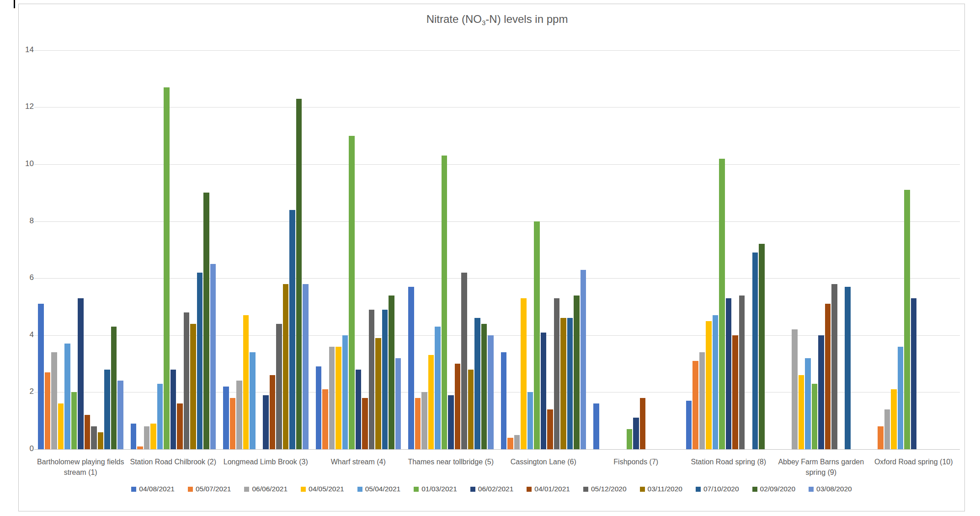 This screenshot has width=980, height=516. What do you see at coordinates (140, 448) in the screenshot?
I see `bar-05/07/2021-cat2` at bounding box center [140, 448].